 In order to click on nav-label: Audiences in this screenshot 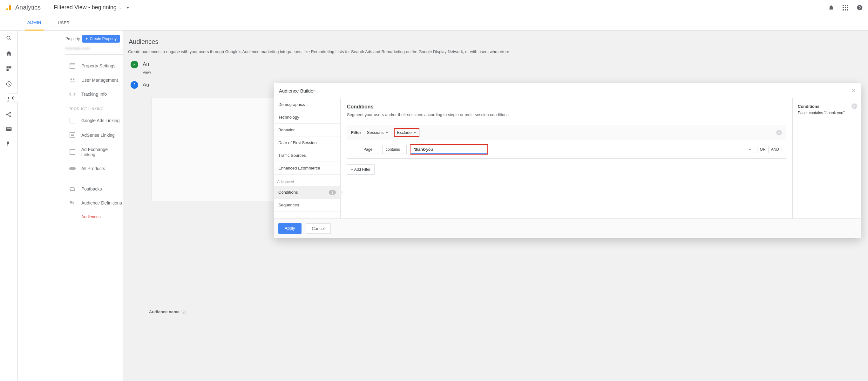, I will do `click(91, 217)`.